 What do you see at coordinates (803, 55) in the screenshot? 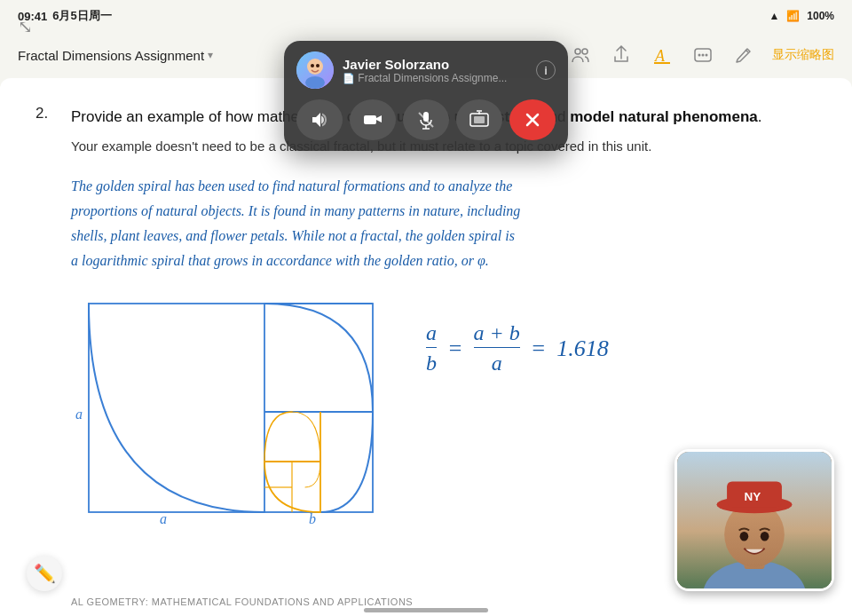
I see `show-zoom-button: 显示缩略图` at bounding box center [803, 55].